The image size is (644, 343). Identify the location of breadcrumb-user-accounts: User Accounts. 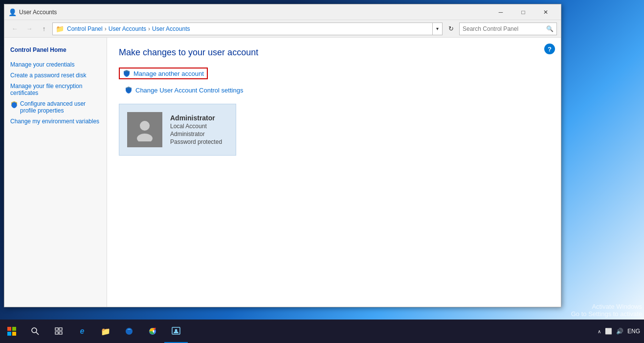
(127, 29).